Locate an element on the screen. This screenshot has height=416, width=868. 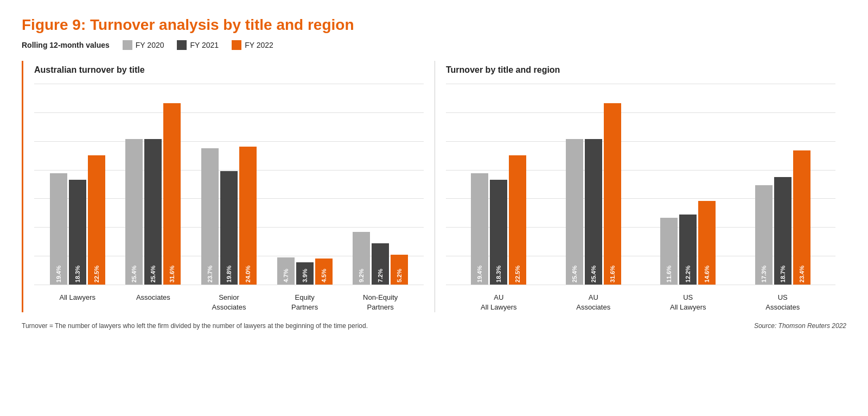
bar-wrap: 3.9% is located at coordinates (305, 184).